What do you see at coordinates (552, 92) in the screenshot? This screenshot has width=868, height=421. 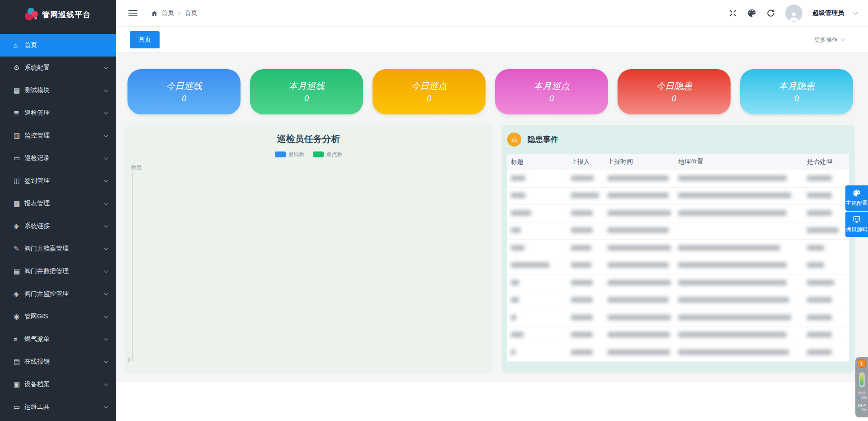 I see `stat-card-3: 本月巡点0` at bounding box center [552, 92].